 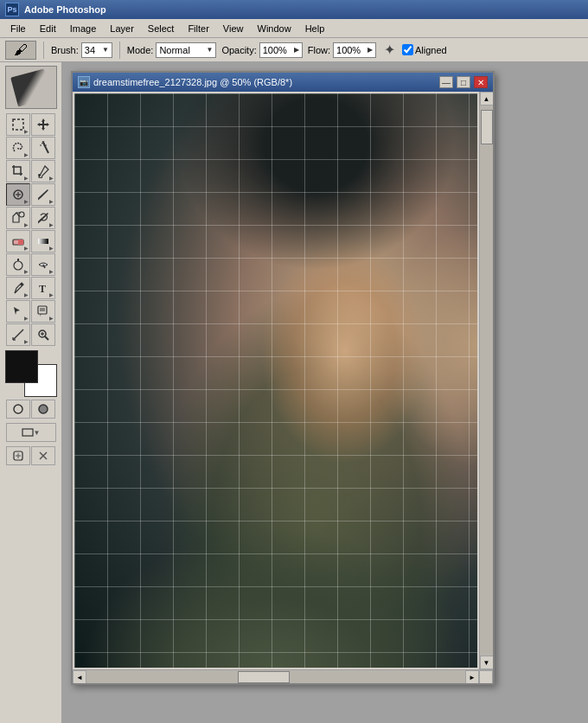 What do you see at coordinates (18, 456) in the screenshot?
I see `jump-to-imageready` at bounding box center [18, 456].